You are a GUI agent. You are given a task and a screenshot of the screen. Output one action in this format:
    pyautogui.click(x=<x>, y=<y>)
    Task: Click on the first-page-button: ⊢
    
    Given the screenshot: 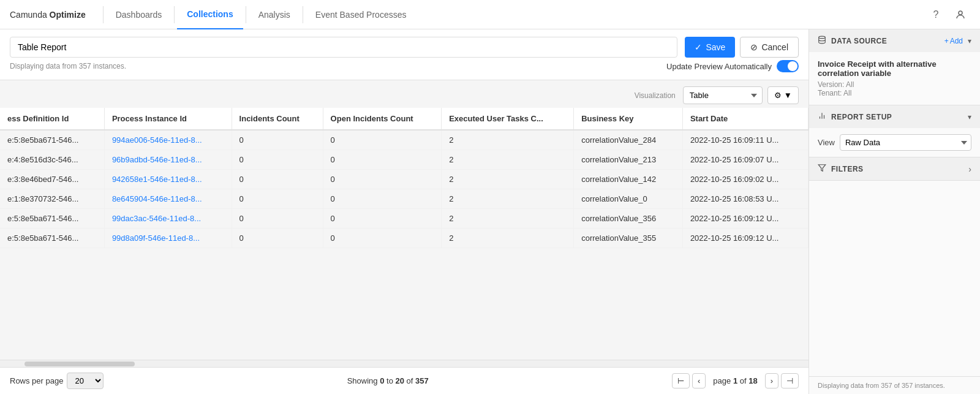 What is the action you would take?
    pyautogui.click(x=681, y=381)
    